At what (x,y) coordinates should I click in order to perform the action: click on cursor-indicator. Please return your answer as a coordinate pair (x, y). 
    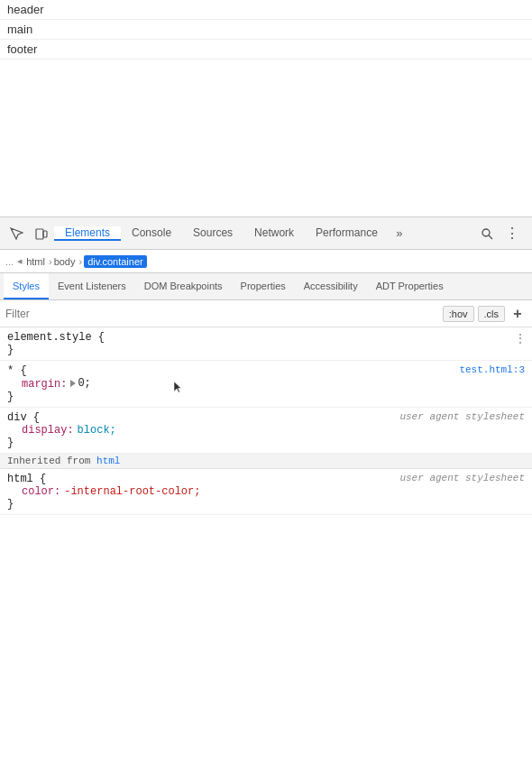
    Looking at the image, I should click on (178, 389).